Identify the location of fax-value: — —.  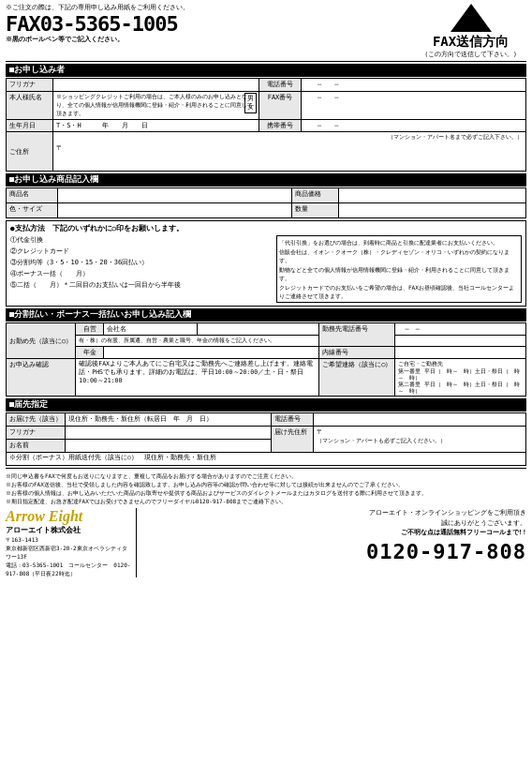
(414, 106).